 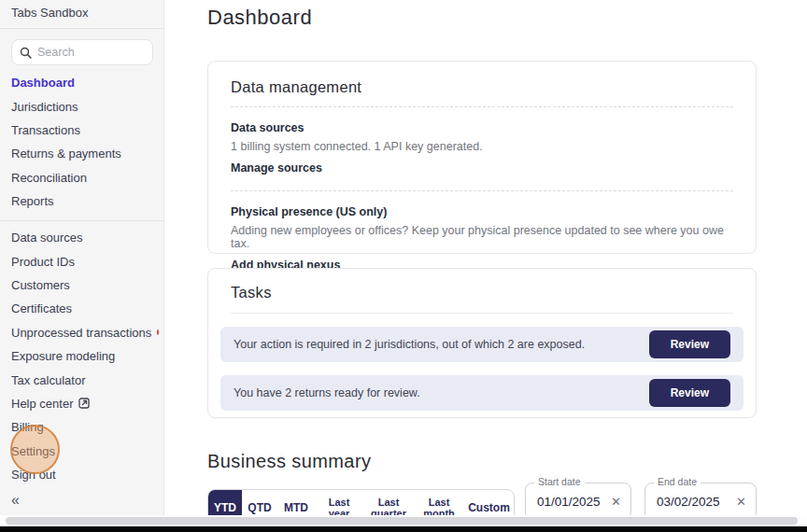 What do you see at coordinates (402, 521) in the screenshot?
I see `scrollbar-thumb` at bounding box center [402, 521].